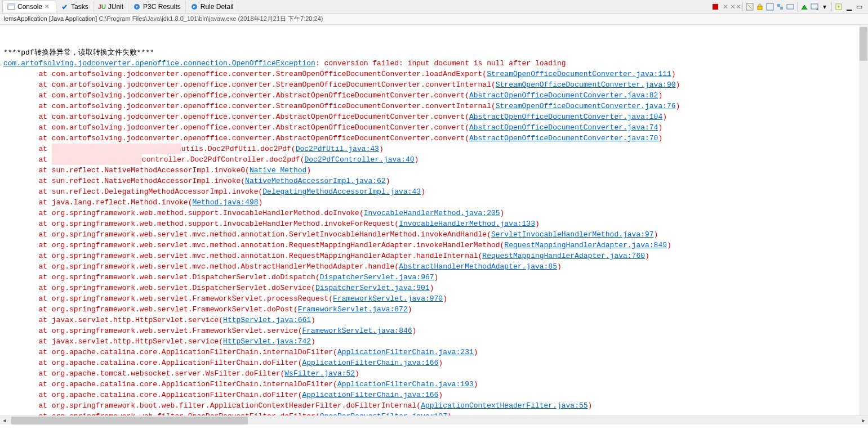  I want to click on maximize-icon: ▭, so click(859, 7).